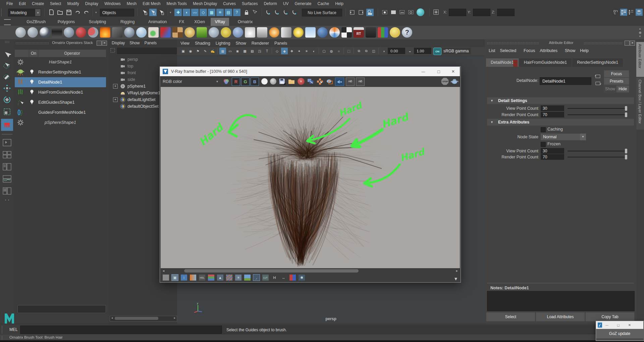 This screenshot has width=644, height=342. Describe the element at coordinates (631, 12) in the screenshot. I see `sidebar-tool-icon` at that location.